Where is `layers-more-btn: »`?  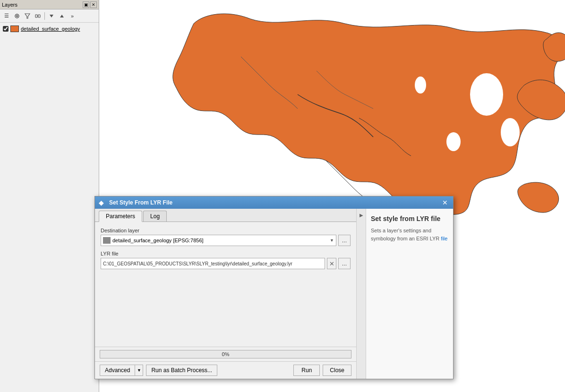 layers-more-btn: » is located at coordinates (72, 16).